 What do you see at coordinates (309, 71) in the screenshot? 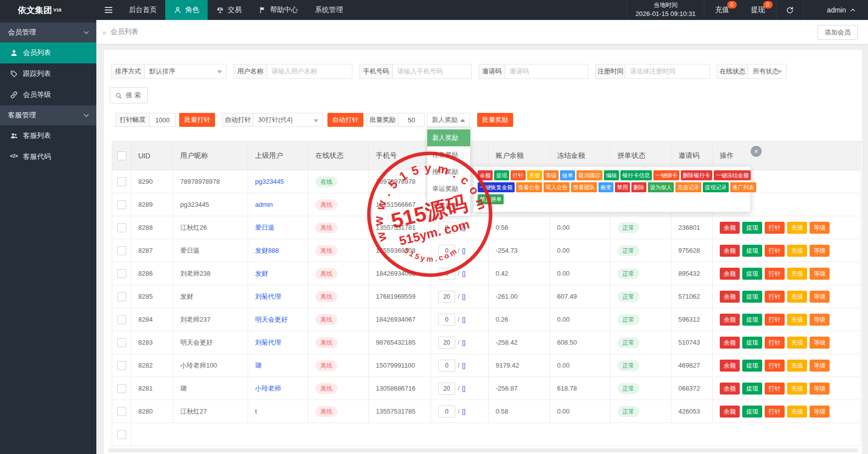
I see `filter-input: 请输入用户名称` at bounding box center [309, 71].